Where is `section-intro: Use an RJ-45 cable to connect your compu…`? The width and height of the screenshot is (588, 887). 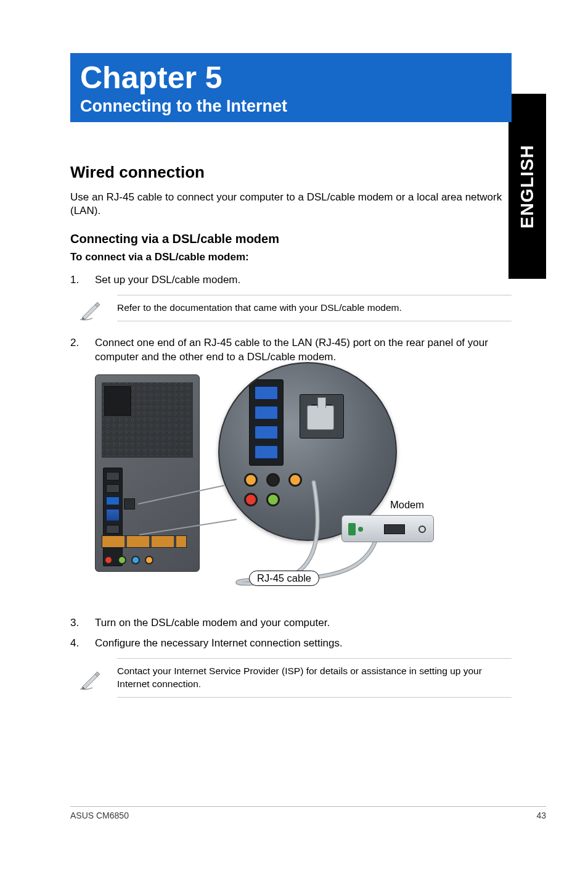 section-intro: Use an RJ-45 cable to connect your compu… is located at coordinates (291, 205).